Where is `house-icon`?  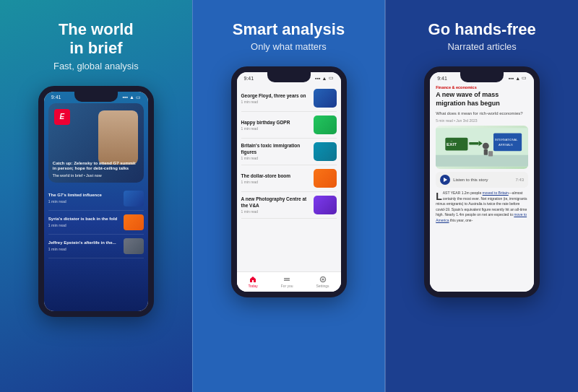 house-icon is located at coordinates (253, 279).